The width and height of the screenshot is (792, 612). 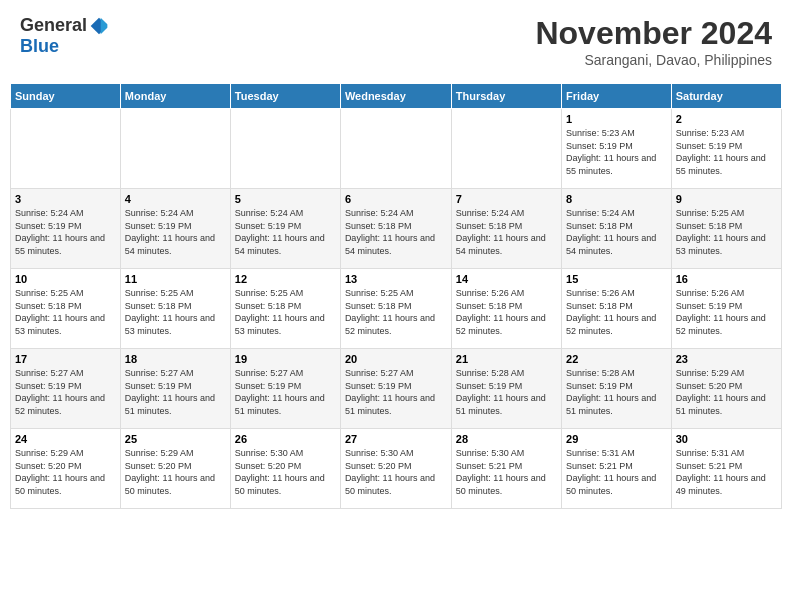 What do you see at coordinates (66, 389) in the screenshot?
I see `calendar-cell: 17Sunrise: 5:27 AM Sunset: 5:19 PM Dayli…` at bounding box center [66, 389].